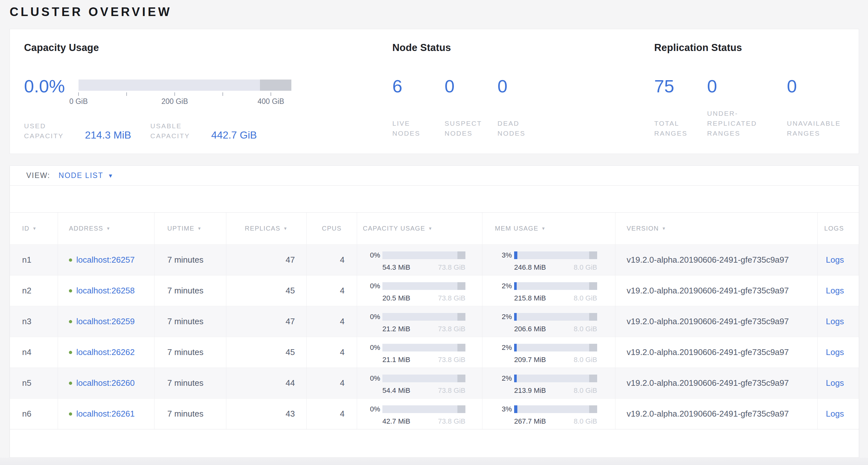  What do you see at coordinates (549, 291) in the screenshot?
I see `node-mem-usage-cell: 2% 215.8 MiB 8.0 GiB` at bounding box center [549, 291].